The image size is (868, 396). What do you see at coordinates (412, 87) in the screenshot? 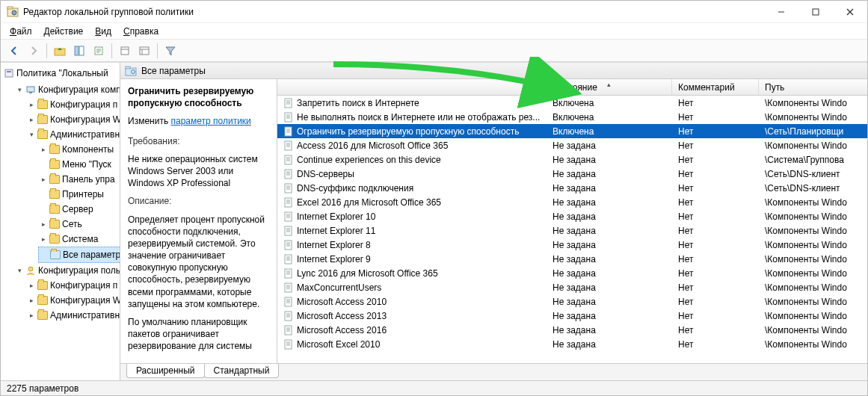
I see `col-header-name` at bounding box center [412, 87].